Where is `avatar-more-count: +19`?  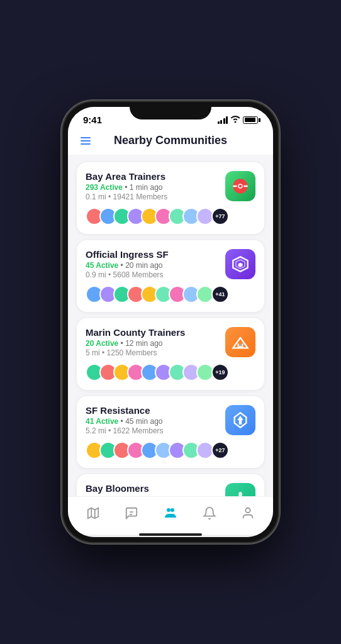
avatar-more-count: +19 is located at coordinates (220, 372).